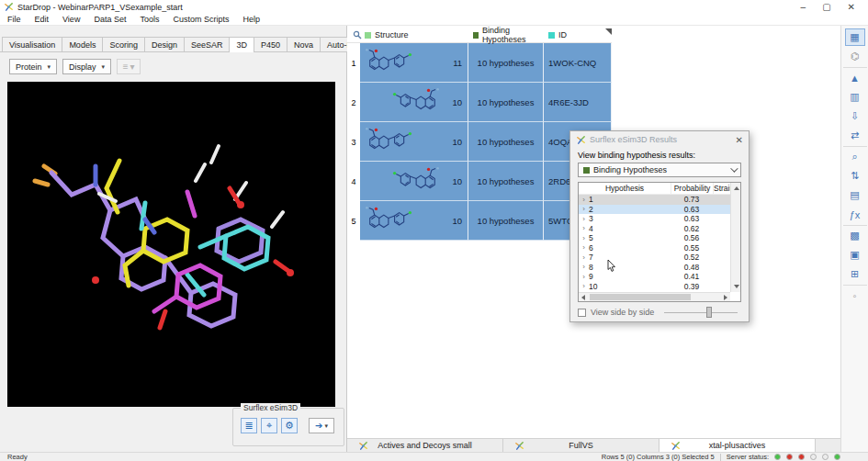 The height and width of the screenshot is (461, 868). Describe the element at coordinates (659, 140) in the screenshot. I see `dialog-title-bar: Surflex eSim3D Results ✕` at that location.